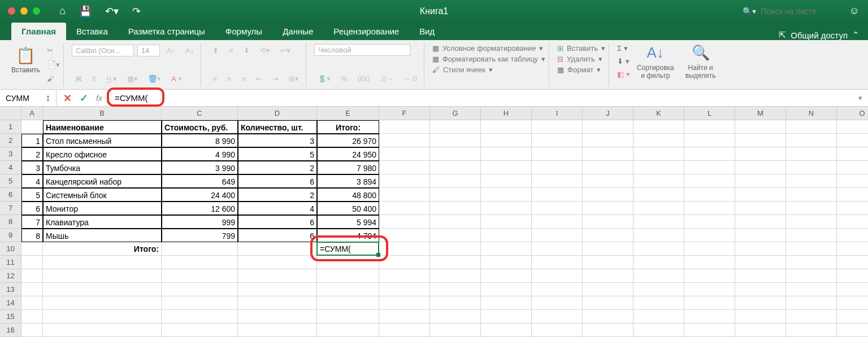 The height and width of the screenshot is (337, 868). Describe the element at coordinates (811, 330) in the screenshot. I see `cell-N16` at that location.